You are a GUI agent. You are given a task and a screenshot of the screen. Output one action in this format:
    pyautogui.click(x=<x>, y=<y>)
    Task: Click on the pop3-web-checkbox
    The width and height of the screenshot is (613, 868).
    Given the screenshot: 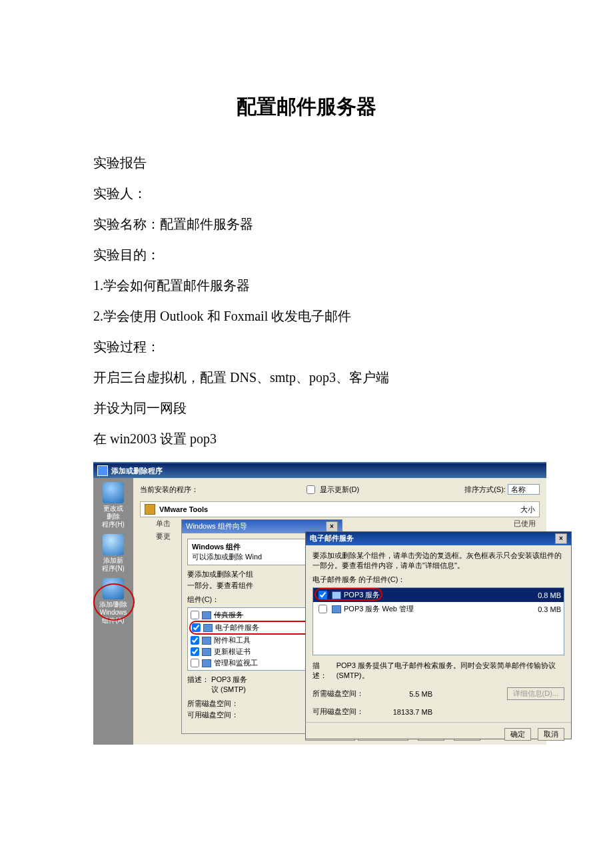 What is the action you would take?
    pyautogui.click(x=322, y=609)
    